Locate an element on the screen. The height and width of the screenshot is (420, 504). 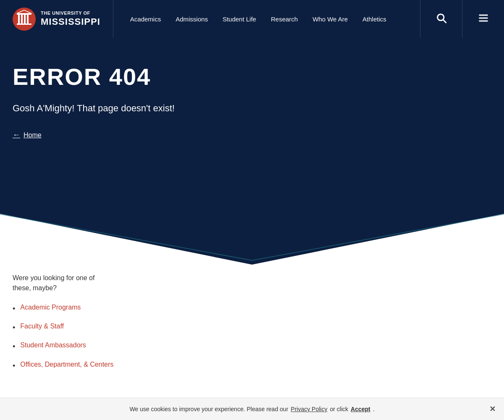
nav-athletics: Athletics is located at coordinates (375, 19).